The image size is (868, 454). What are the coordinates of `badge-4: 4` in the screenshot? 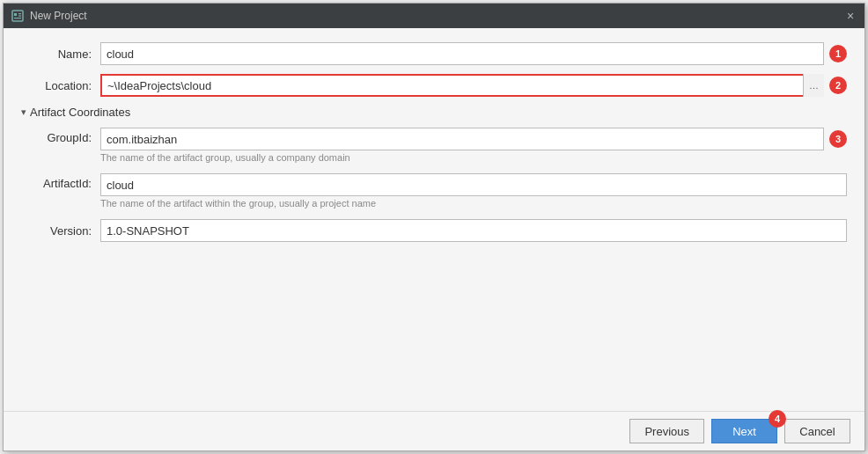 It's located at (777, 419).